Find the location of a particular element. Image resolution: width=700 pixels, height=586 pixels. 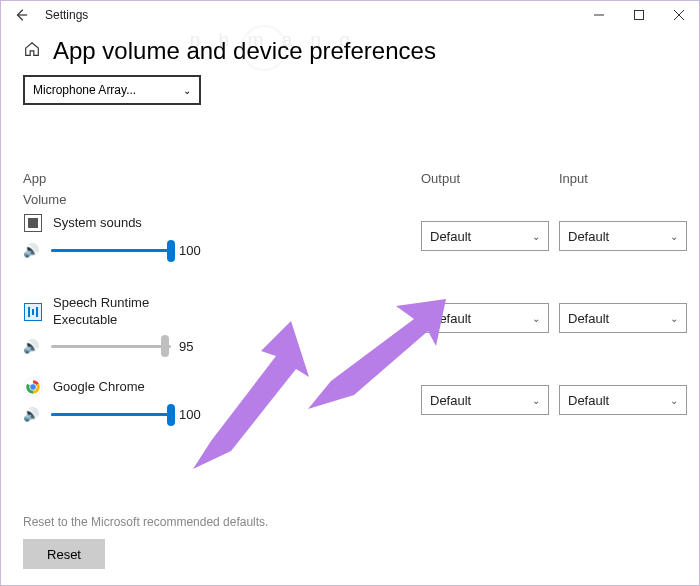

close-icon is located at coordinates (679, 15).